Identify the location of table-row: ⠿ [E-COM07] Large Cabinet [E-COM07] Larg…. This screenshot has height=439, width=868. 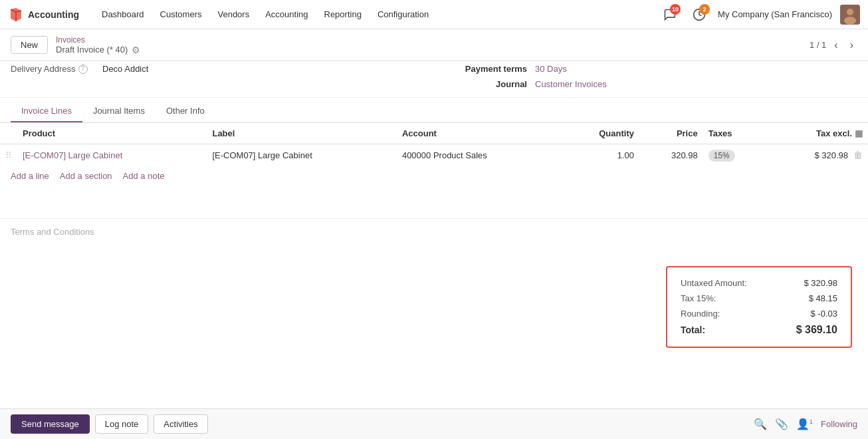
(434, 156).